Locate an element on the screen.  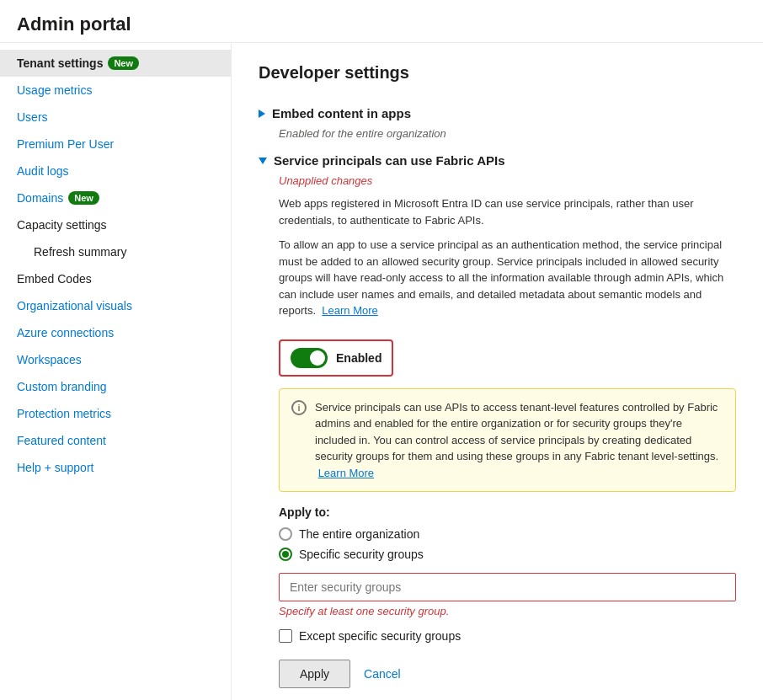
sidebar-item-label-capacity-settings: Capacity settings is located at coordinates (62, 225).